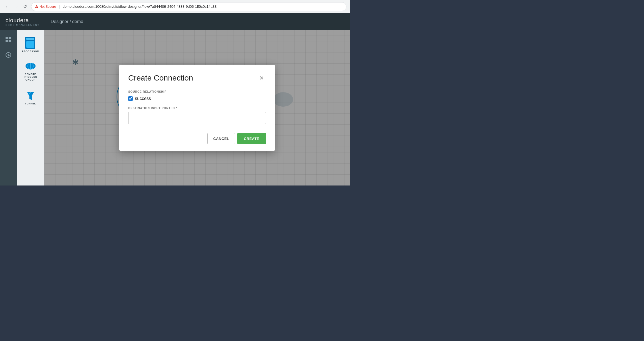 The width and height of the screenshot is (644, 341). Describe the element at coordinates (31, 104) in the screenshot. I see `funnel-label: FUNNEL` at that location.